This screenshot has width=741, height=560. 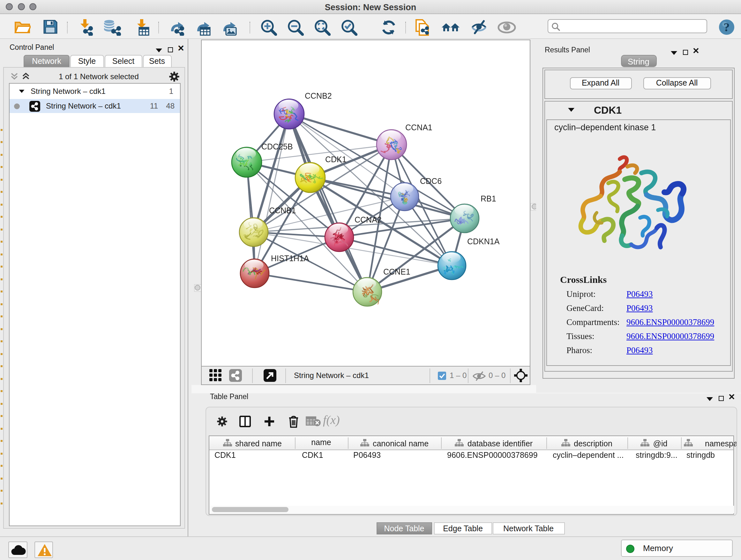 I want to click on svg-text: CDC6, so click(x=430, y=181).